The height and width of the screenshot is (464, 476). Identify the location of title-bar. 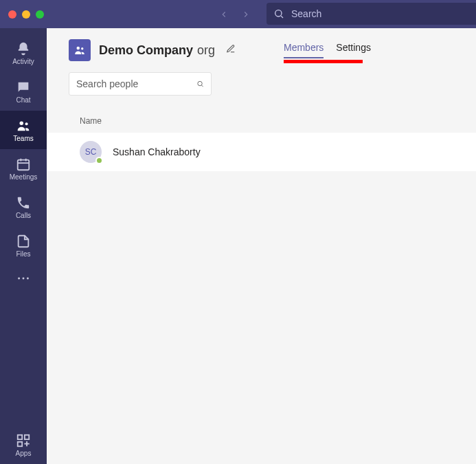
(238, 14).